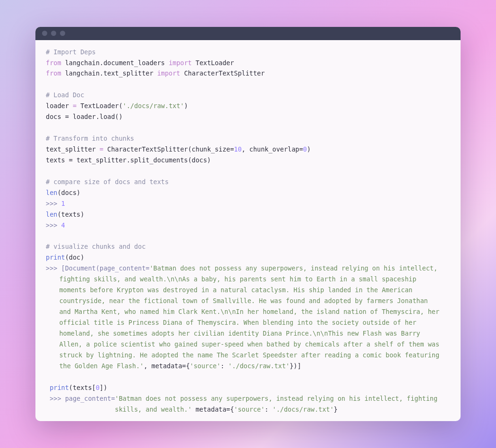  What do you see at coordinates (71, 214) in the screenshot?
I see `code-text: (texts)` at bounding box center [71, 214].